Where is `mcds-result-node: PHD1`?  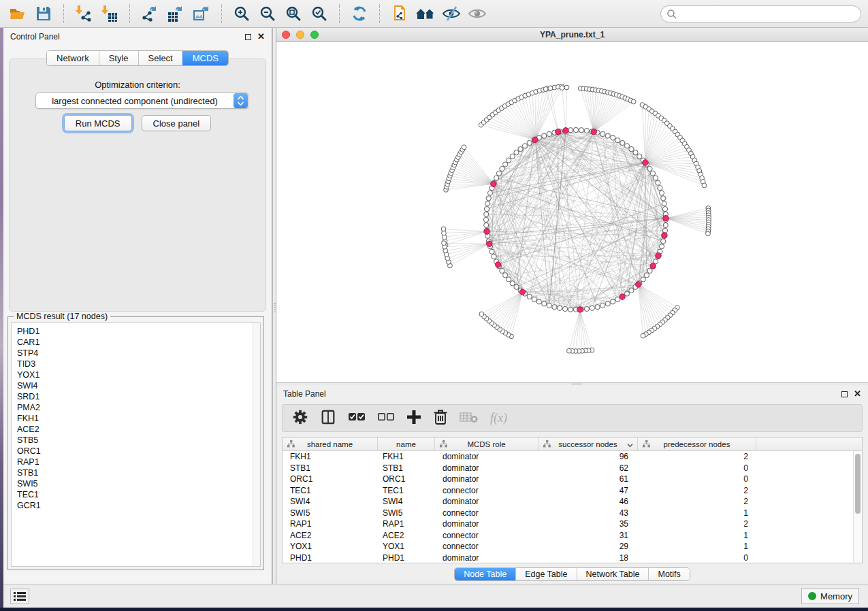
mcds-result-node: PHD1 is located at coordinates (136, 331).